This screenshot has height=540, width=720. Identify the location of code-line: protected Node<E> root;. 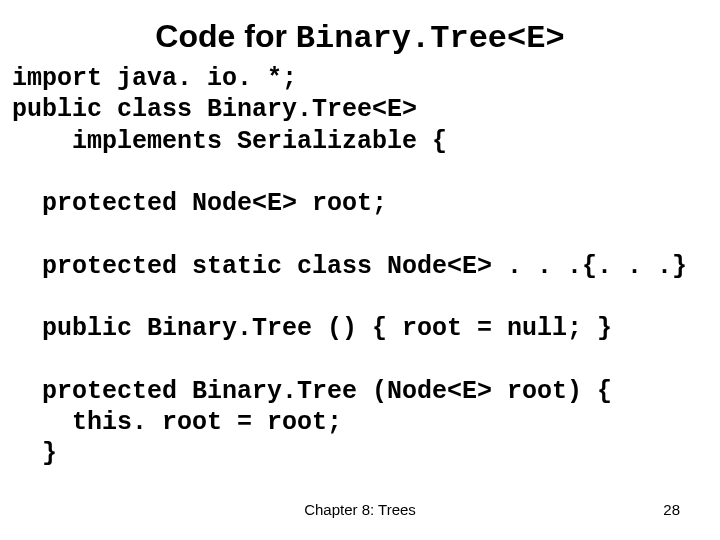
(200, 204).